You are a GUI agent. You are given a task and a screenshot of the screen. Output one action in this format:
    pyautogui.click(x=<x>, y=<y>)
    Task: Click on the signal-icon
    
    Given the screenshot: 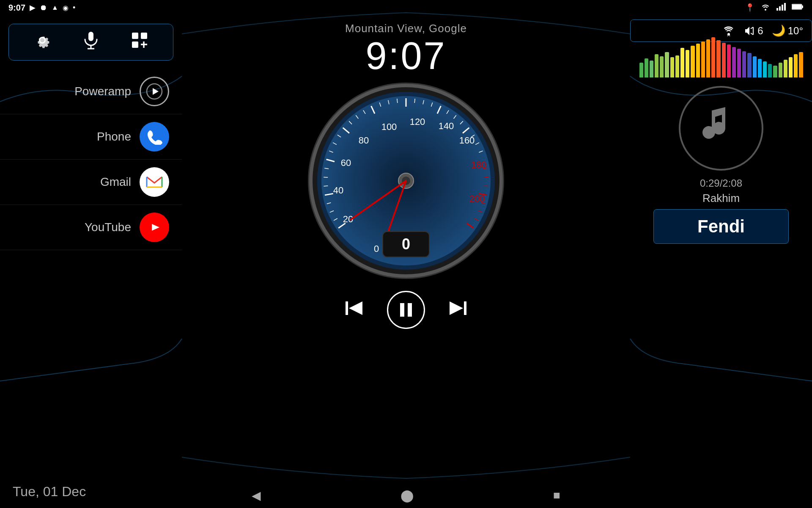 What is the action you would take?
    pyautogui.click(x=781, y=8)
    